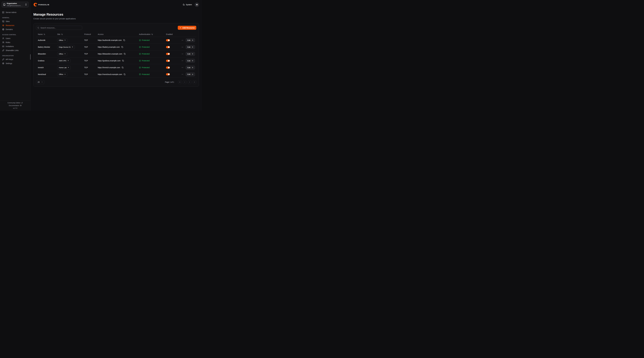 The width and height of the screenshot is (644, 358). I want to click on sidebar-item-server-admin: Server Admin, so click(15, 12).